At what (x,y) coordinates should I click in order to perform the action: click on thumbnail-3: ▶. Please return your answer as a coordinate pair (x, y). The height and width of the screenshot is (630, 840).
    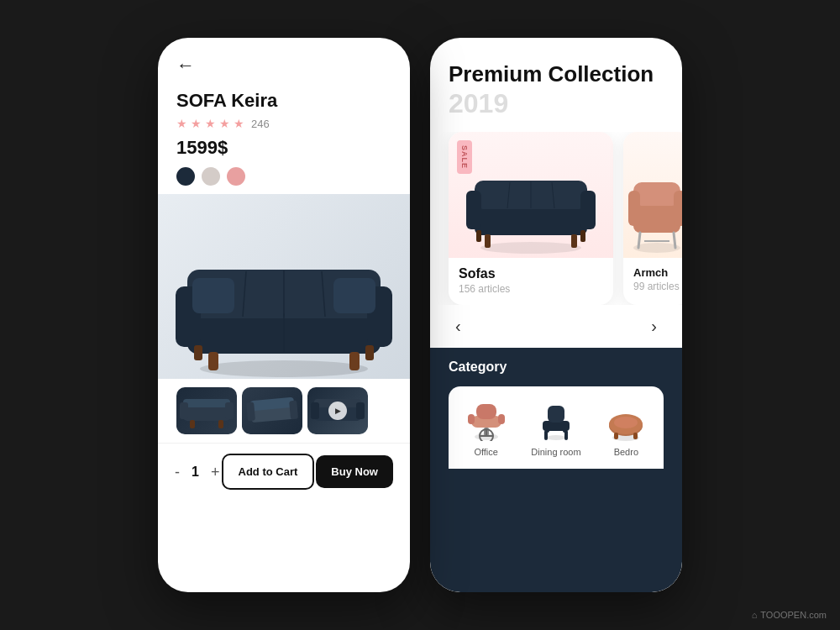
    Looking at the image, I should click on (338, 411).